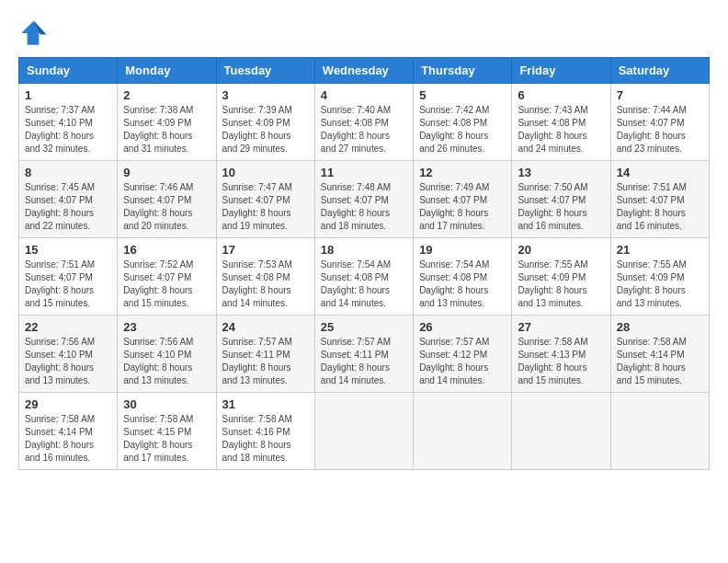 This screenshot has height=563, width=728. What do you see at coordinates (364, 96) in the screenshot?
I see `day-number: 4` at bounding box center [364, 96].